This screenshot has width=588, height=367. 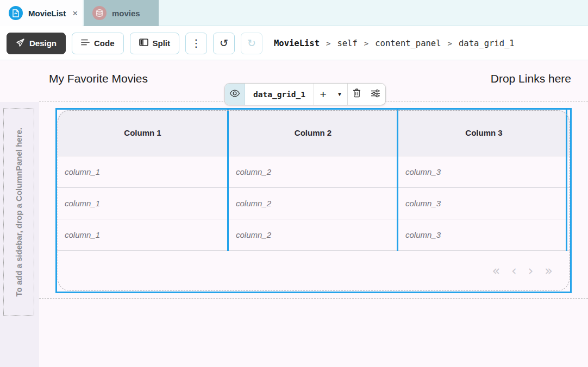 What do you see at coordinates (340, 94) in the screenshot?
I see `add-component-dropdown: ▼` at bounding box center [340, 94].